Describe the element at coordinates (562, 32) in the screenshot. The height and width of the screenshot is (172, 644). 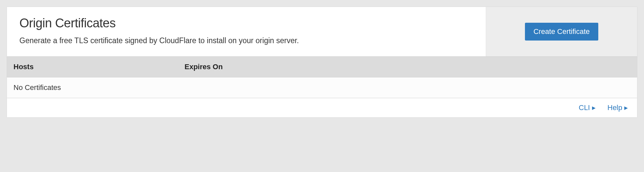
I see `create-certificate-button: Create Certificate` at that location.